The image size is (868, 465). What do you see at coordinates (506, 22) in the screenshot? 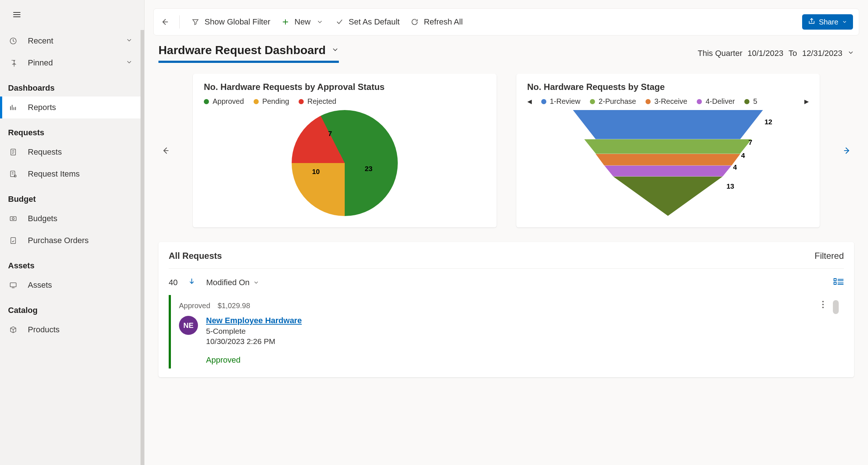
I see `command-bar: Show Global Filter New Set As Default` at bounding box center [506, 22].